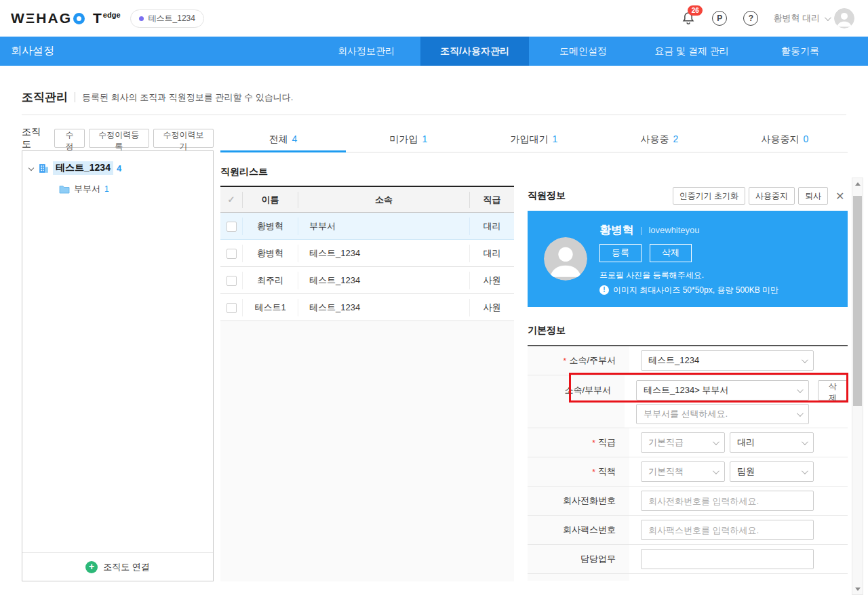 The height and width of the screenshot is (597, 868). I want to click on duty-input, so click(727, 559).